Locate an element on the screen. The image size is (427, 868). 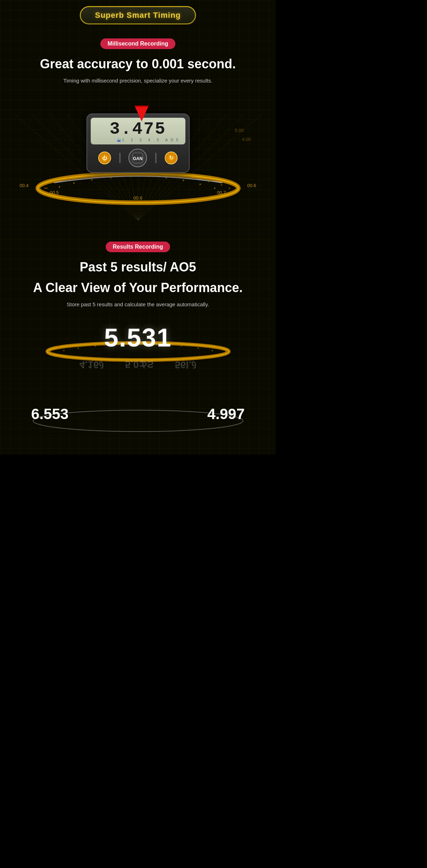
red-arrow is located at coordinates (142, 115).